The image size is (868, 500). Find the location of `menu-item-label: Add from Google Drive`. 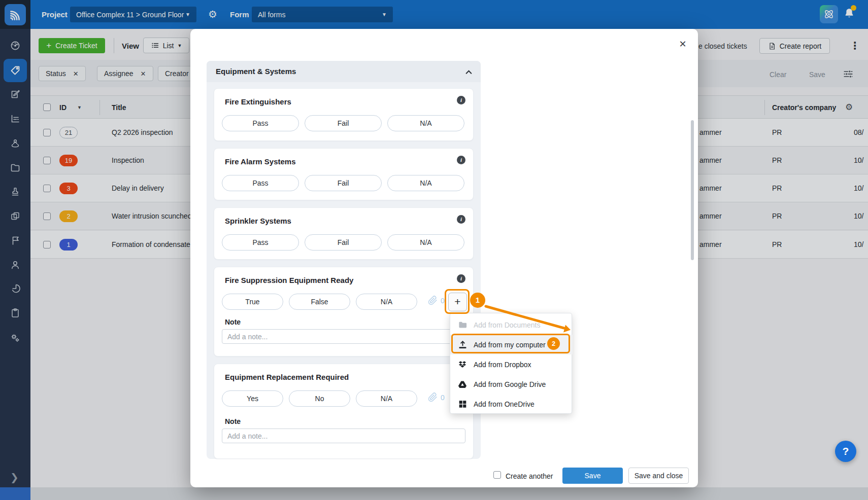

menu-item-label: Add from Google Drive is located at coordinates (510, 384).